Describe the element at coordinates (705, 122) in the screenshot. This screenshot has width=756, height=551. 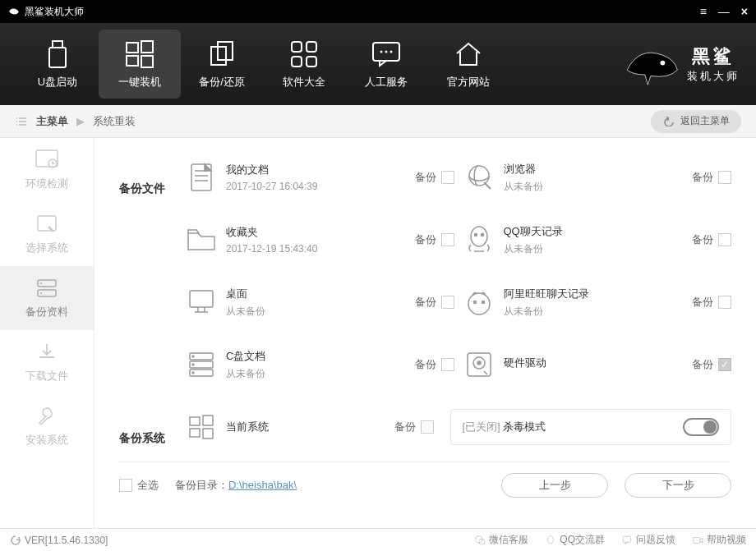
I see `back-label: 返回主菜单` at that location.